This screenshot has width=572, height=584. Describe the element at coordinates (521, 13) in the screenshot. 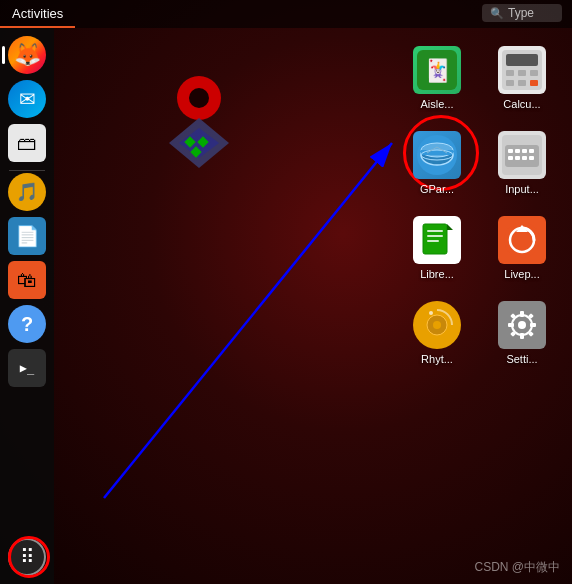

I see `search-placeholder: Type` at that location.